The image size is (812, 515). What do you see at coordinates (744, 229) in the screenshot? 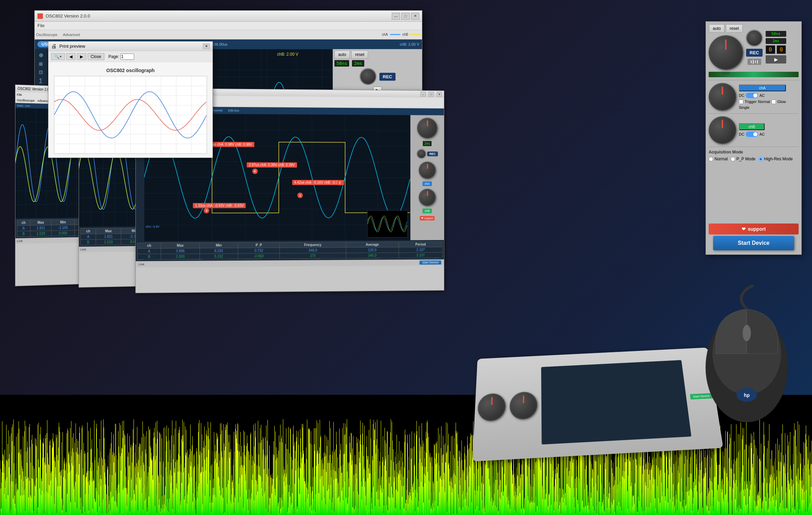
I see `rlp-support-heart: ❤` at bounding box center [744, 229].